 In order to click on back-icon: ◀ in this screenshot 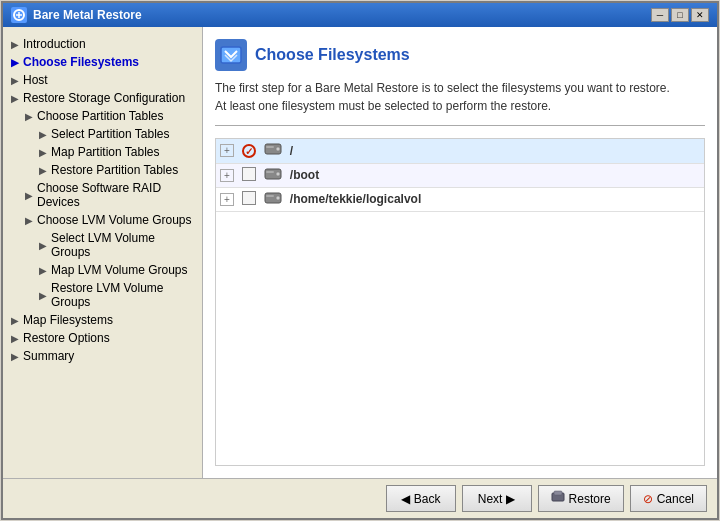, I will do `click(406, 499)`.